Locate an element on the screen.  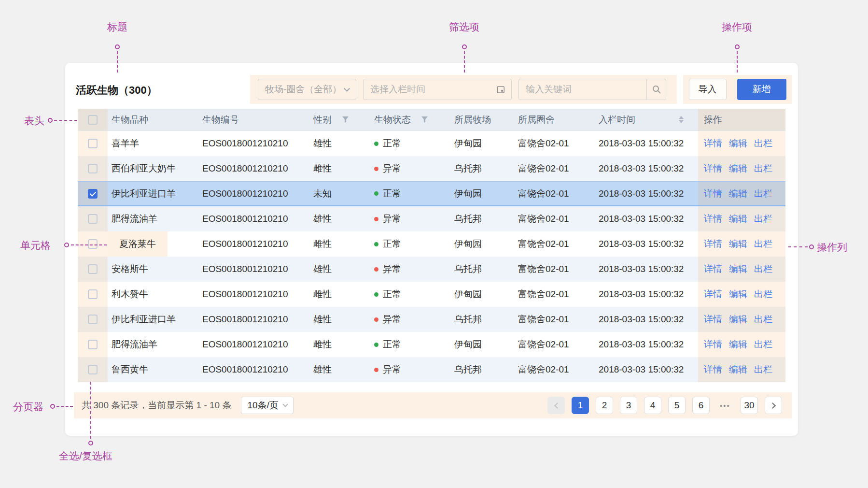
page-button-4: 4 is located at coordinates (653, 405).